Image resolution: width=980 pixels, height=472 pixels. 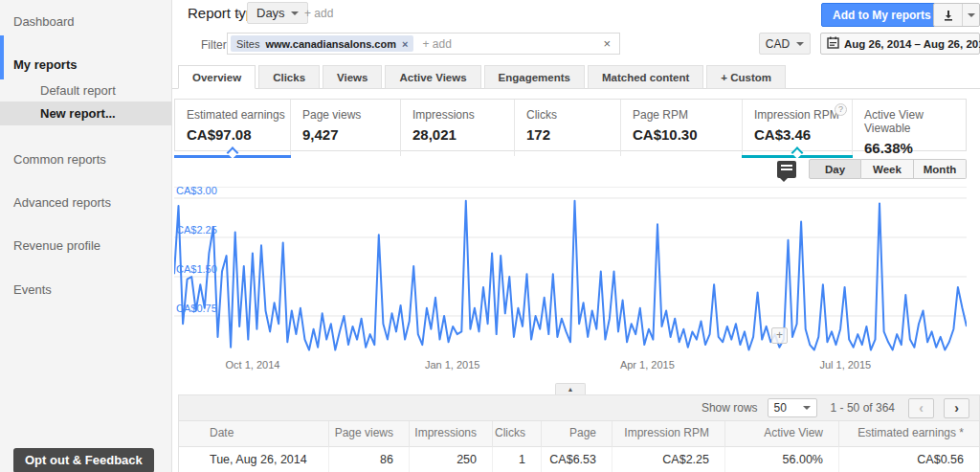 I want to click on crosshair-cursor-icon: +, so click(x=779, y=335).